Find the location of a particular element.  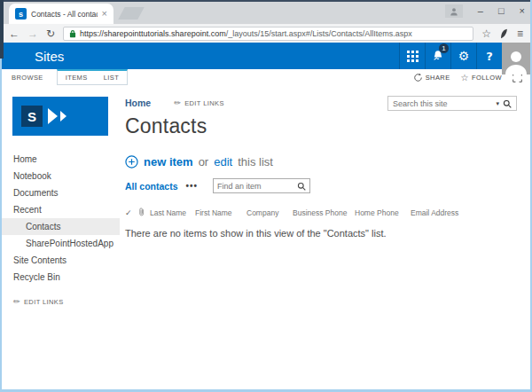

logo-chevron-small-icon is located at coordinates (64, 116).